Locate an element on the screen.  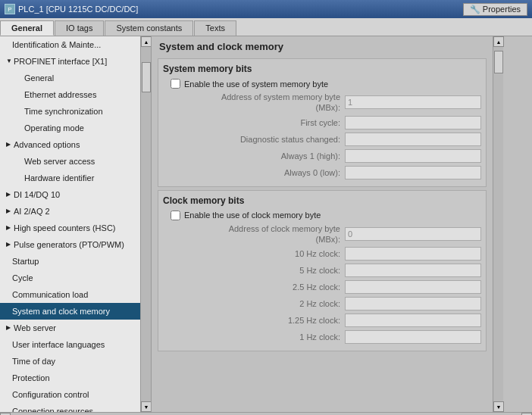
form-row-1-25hz: 1.25 Hz clock: is located at coordinates (322, 320).